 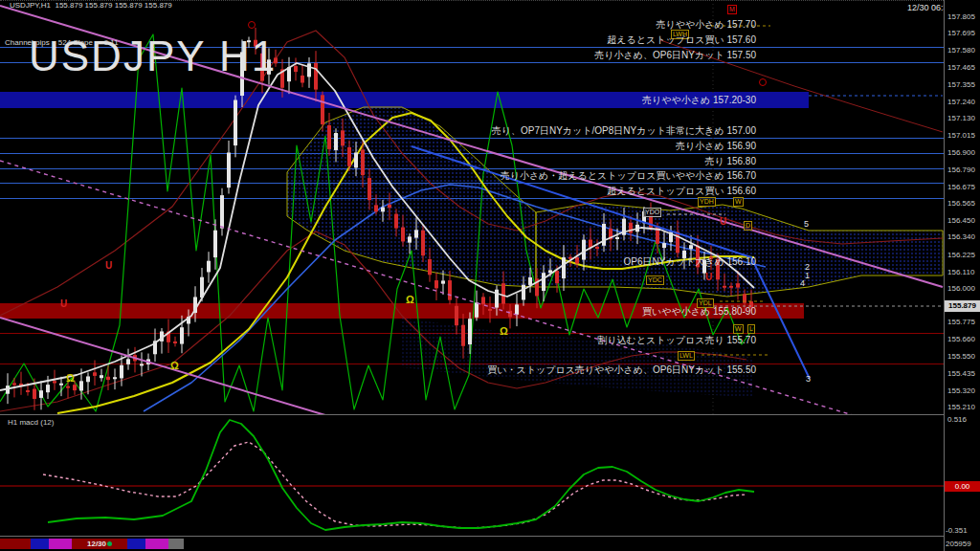 What do you see at coordinates (961, 50) in the screenshot?
I see `price-tick-label: 157.580` at bounding box center [961, 50].